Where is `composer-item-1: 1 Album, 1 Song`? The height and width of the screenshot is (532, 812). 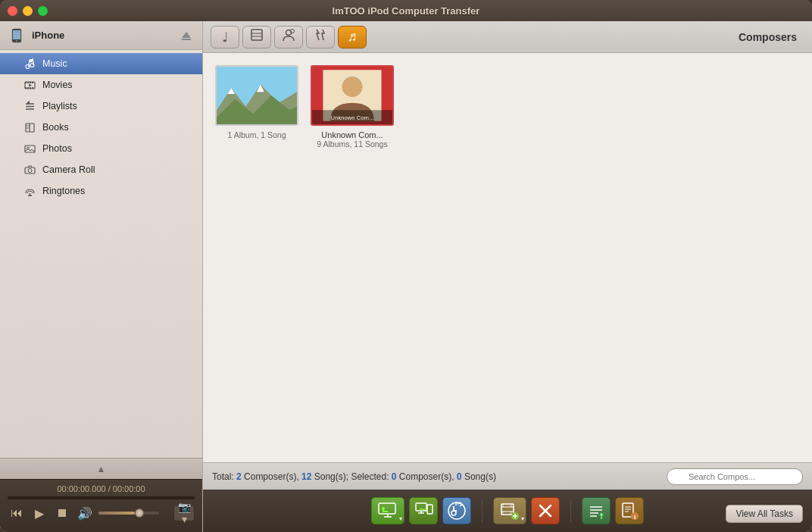
composer-item-1: 1 Album, 1 Song is located at coordinates (257, 107).